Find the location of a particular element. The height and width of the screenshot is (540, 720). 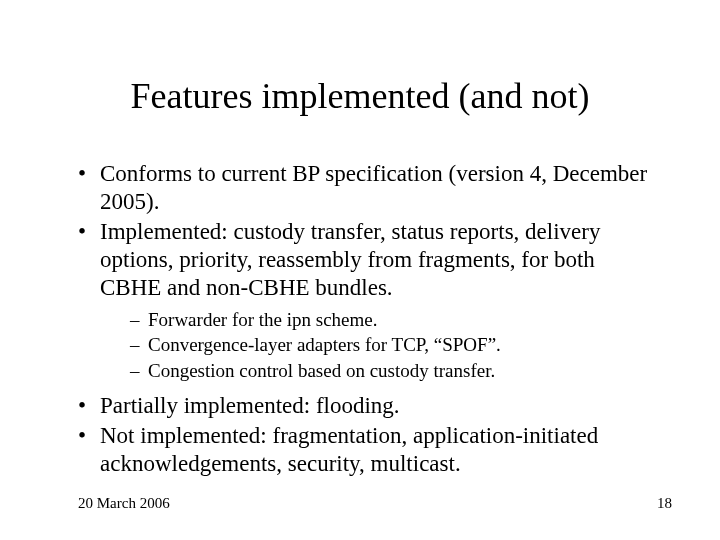

bullet-text: Conforms to current BP specification (ve… is located at coordinates (374, 188).